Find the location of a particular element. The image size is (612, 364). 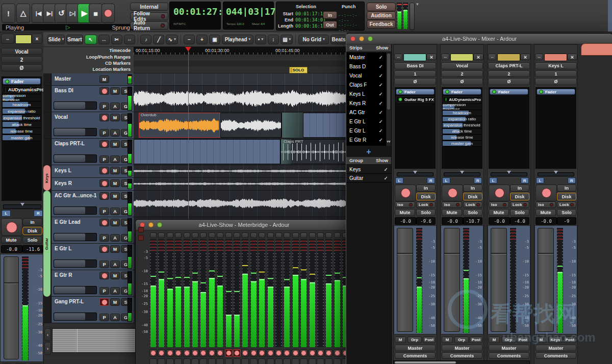

pan-left-button: L is located at coordinates (540, 180).